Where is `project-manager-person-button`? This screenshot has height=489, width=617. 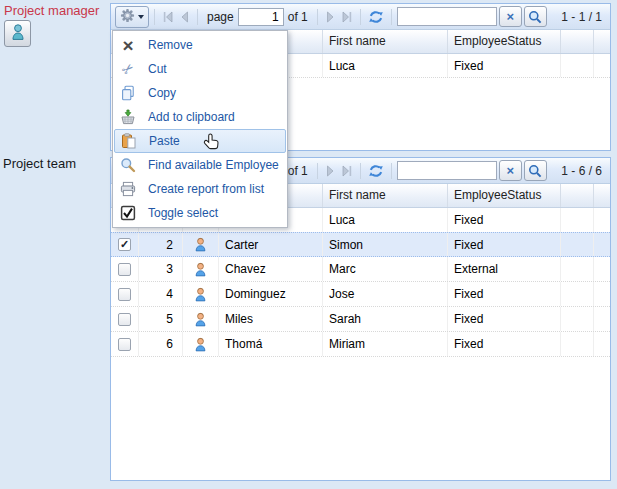 project-manager-person-button is located at coordinates (18, 34).